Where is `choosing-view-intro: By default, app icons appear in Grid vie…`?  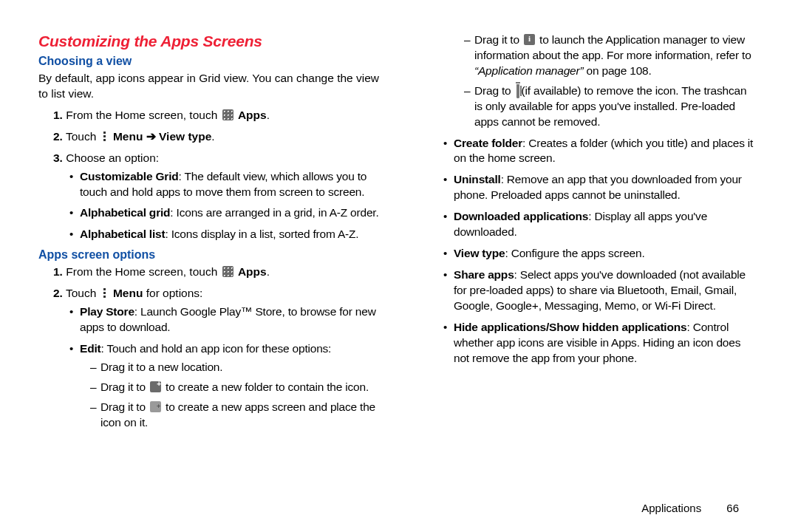 choosing-view-intro: By default, app icons appear in Grid vie… is located at coordinates (211, 86).